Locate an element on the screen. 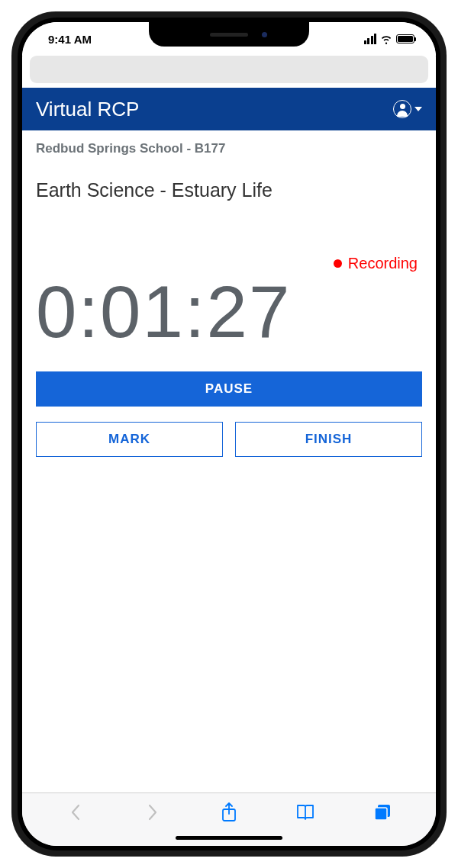 This screenshot has height=868, width=458. forward-icon is located at coordinates (153, 812).